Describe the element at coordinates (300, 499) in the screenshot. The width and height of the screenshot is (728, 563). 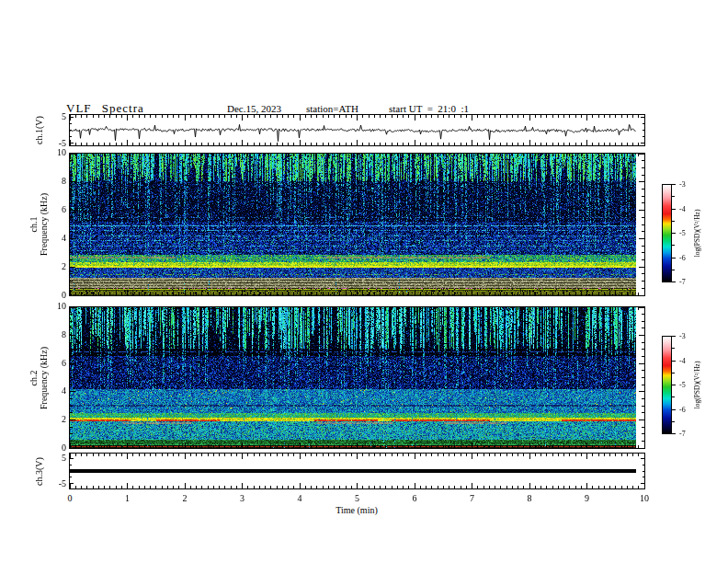
I see `x-tick-label: 4` at that location.